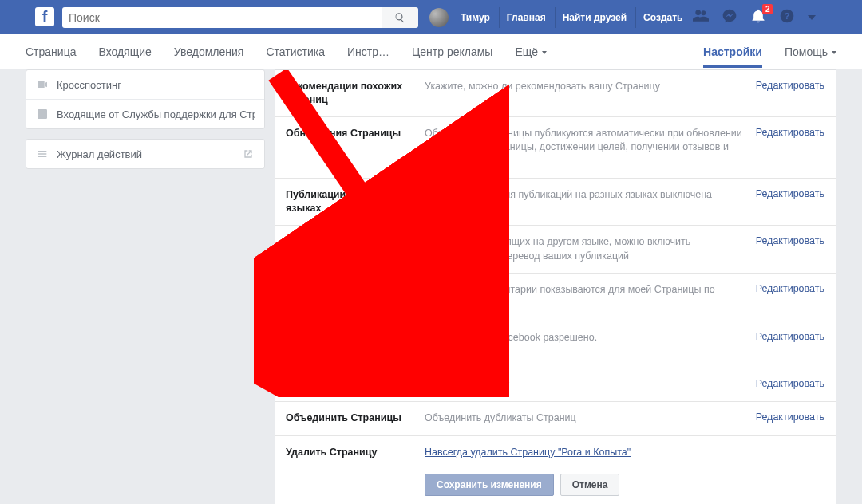  I want to click on sidebar-item-label: Журнал действий, so click(99, 155).